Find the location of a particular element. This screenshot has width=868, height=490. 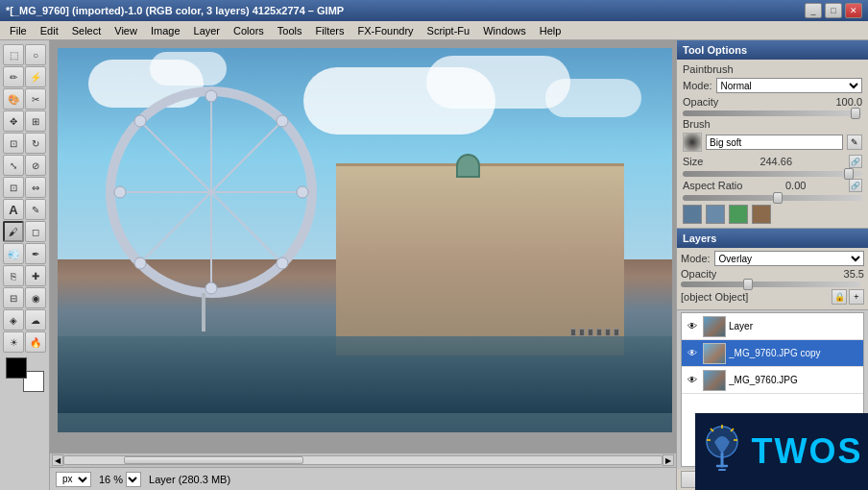

layer-visibility-layer: 👁 is located at coordinates (692, 327).